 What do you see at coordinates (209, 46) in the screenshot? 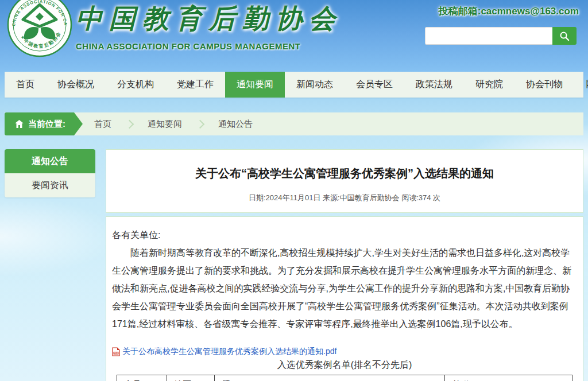
I see `site-title-en: CHINA ASSOCIATION FOR CAMPUS MANAGEMENT` at bounding box center [209, 46].